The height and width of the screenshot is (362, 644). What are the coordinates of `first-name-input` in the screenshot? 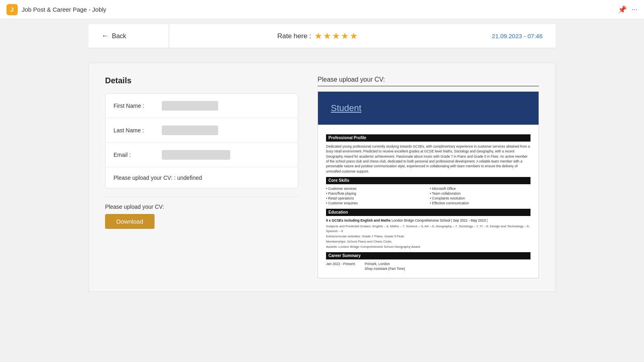 It's located at (190, 106).